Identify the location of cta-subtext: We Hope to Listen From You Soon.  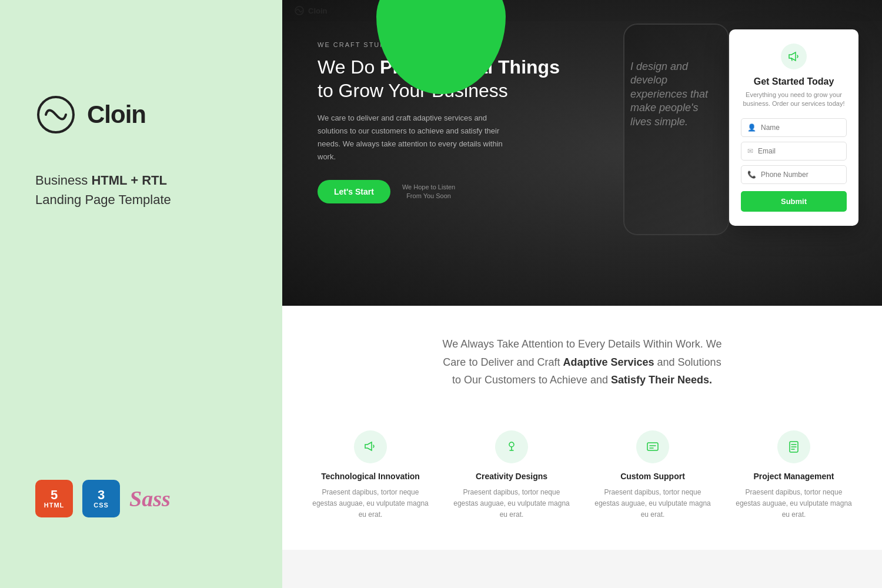
(429, 192).